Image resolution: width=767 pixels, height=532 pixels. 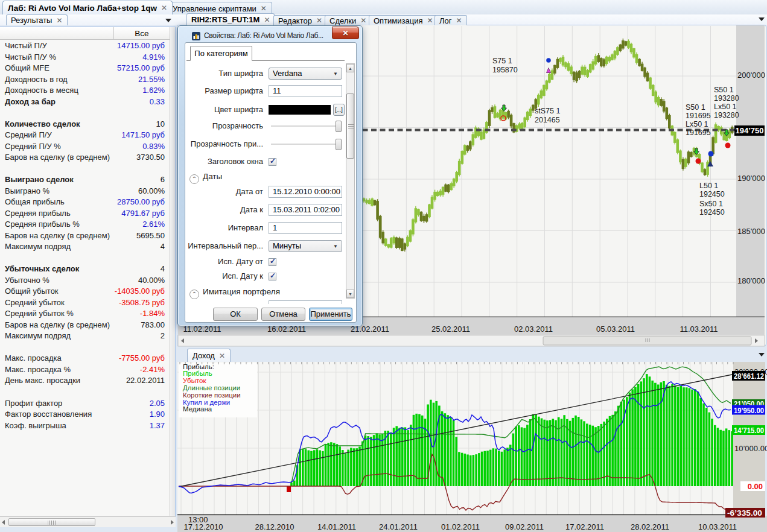 What do you see at coordinates (206, 402) in the screenshot?
I see `svg-text: Купил и держи` at bounding box center [206, 402].